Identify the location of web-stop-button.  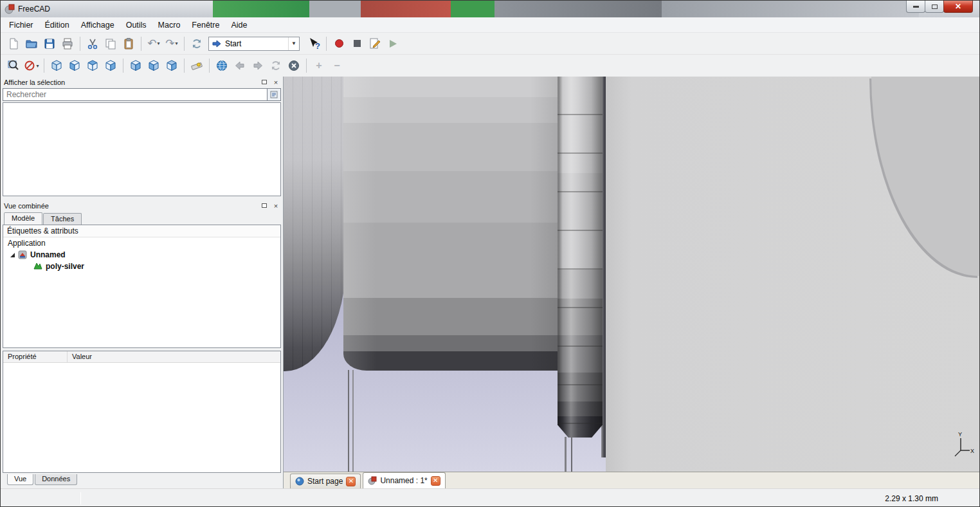
(294, 66).